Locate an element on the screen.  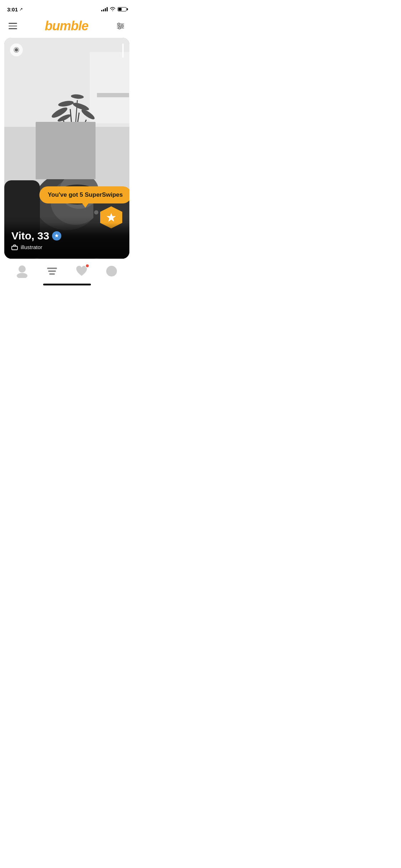
nav-item-profile is located at coordinates (22, 271).